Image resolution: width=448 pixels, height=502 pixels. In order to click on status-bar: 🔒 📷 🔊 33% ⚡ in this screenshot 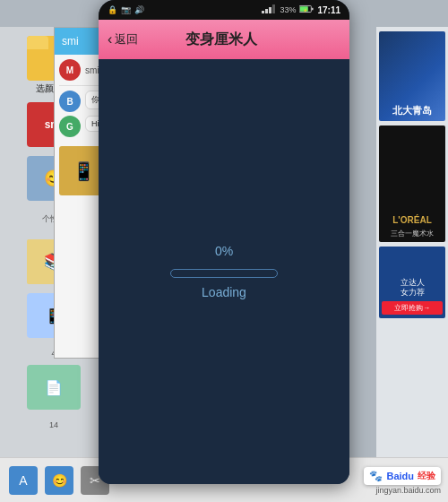, I will do `click(224, 10)`.